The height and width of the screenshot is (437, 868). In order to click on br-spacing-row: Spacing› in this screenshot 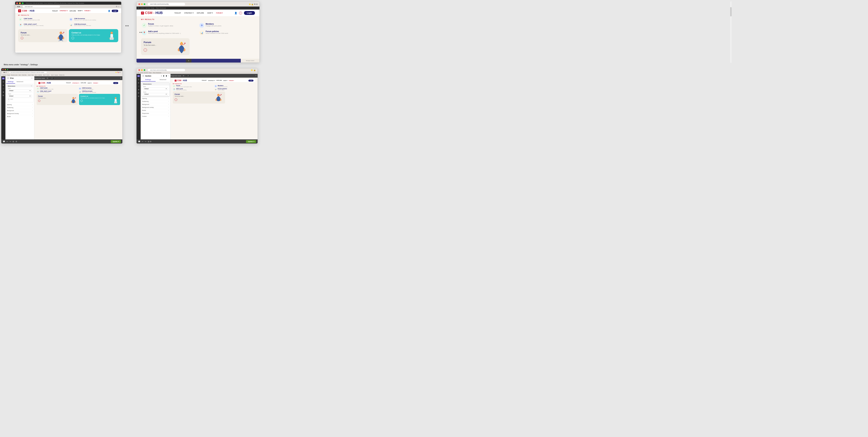, I will do `click(156, 98)`.